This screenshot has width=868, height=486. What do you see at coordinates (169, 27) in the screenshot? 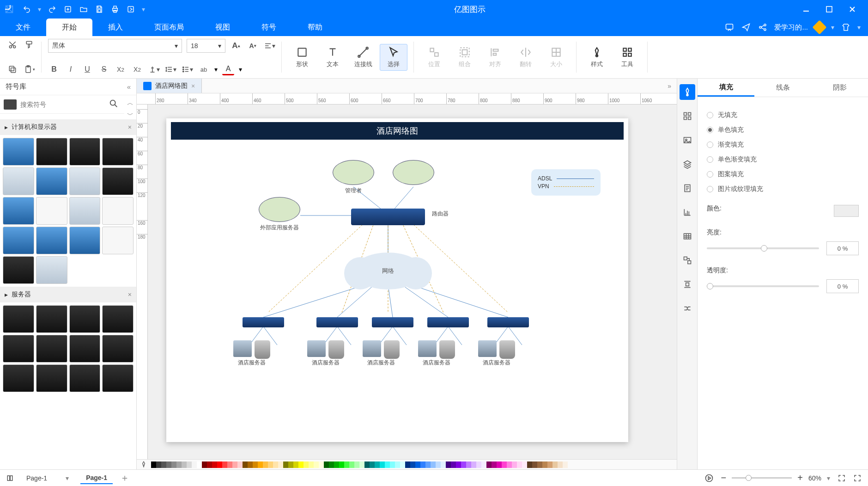
I see `menu-page-layout: 页面布局` at bounding box center [169, 27].